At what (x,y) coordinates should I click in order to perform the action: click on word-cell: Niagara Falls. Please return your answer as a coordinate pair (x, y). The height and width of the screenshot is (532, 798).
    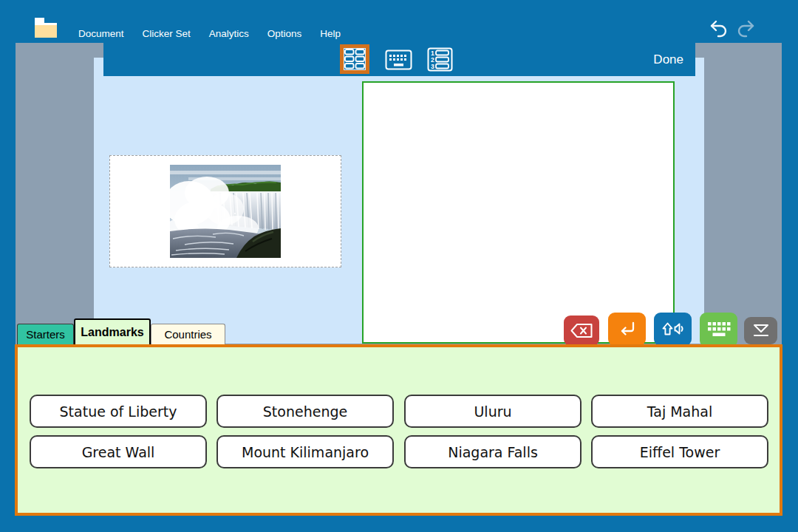
    Looking at the image, I should click on (493, 452).